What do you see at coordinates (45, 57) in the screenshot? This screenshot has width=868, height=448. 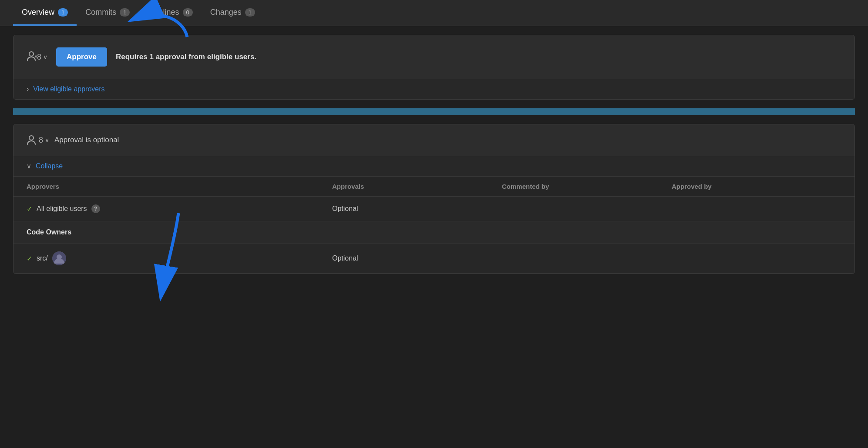 I see `chevron-down-user-icon: ∨` at bounding box center [45, 57].